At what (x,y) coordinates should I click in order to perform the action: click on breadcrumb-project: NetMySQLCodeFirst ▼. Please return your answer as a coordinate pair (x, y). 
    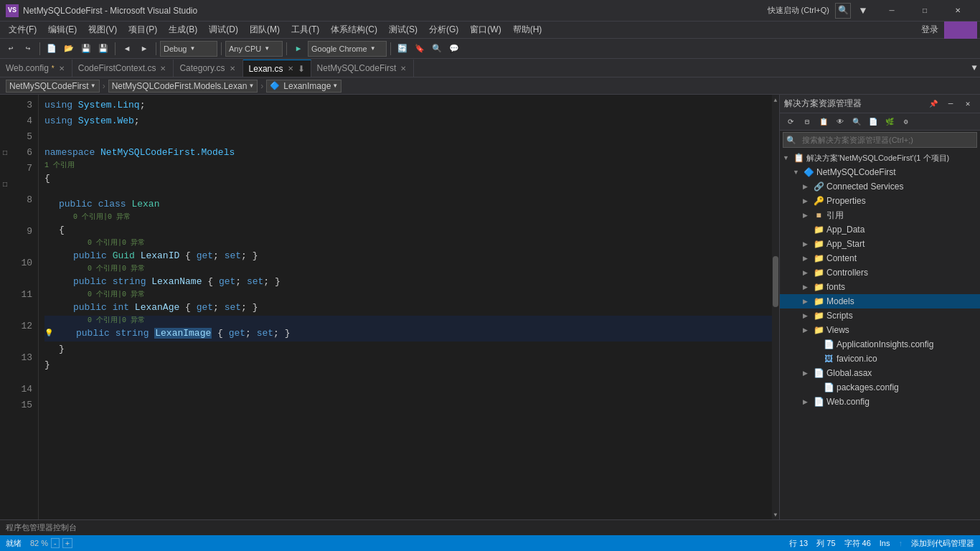
    Looking at the image, I should click on (53, 86).